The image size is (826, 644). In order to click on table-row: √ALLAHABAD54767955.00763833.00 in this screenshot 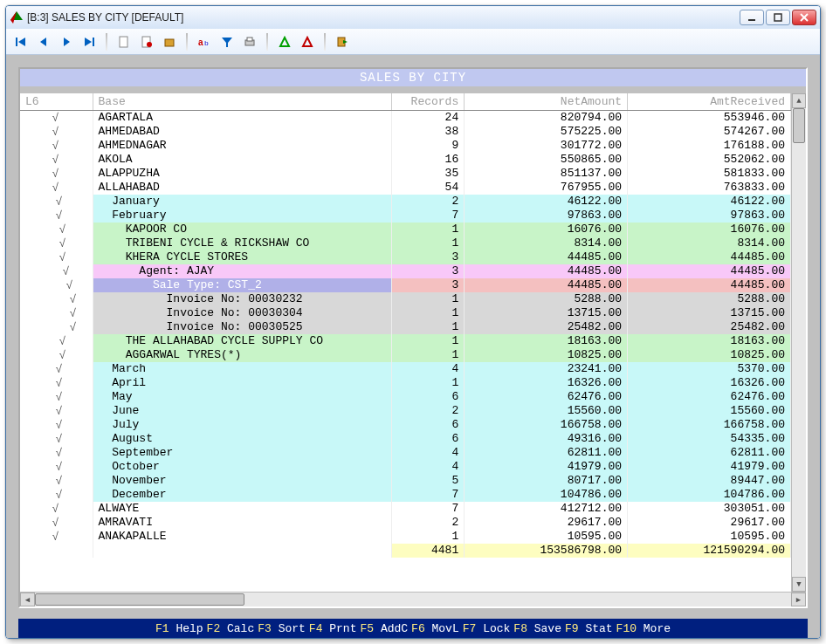, I will do `click(405, 188)`.